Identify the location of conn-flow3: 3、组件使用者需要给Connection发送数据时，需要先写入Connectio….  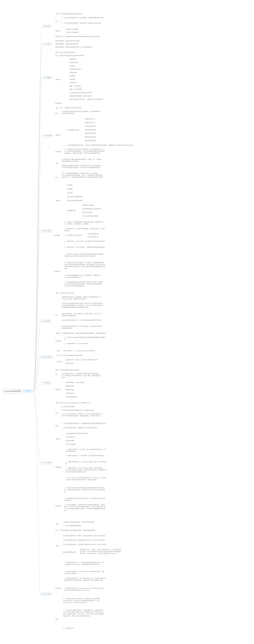
(85, 276).